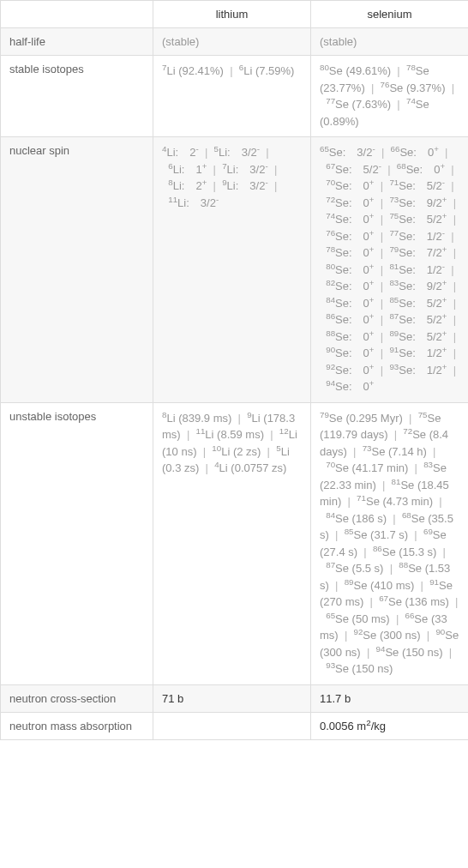 The height and width of the screenshot is (868, 468). I want to click on nma-value: 0.0056 m, so click(343, 726).